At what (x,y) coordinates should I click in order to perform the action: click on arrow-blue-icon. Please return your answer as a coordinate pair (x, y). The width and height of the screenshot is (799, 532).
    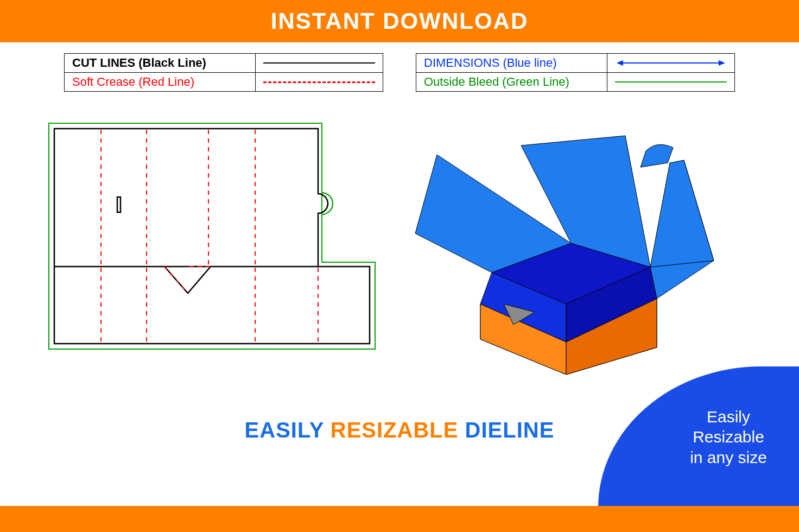
    Looking at the image, I should click on (671, 63).